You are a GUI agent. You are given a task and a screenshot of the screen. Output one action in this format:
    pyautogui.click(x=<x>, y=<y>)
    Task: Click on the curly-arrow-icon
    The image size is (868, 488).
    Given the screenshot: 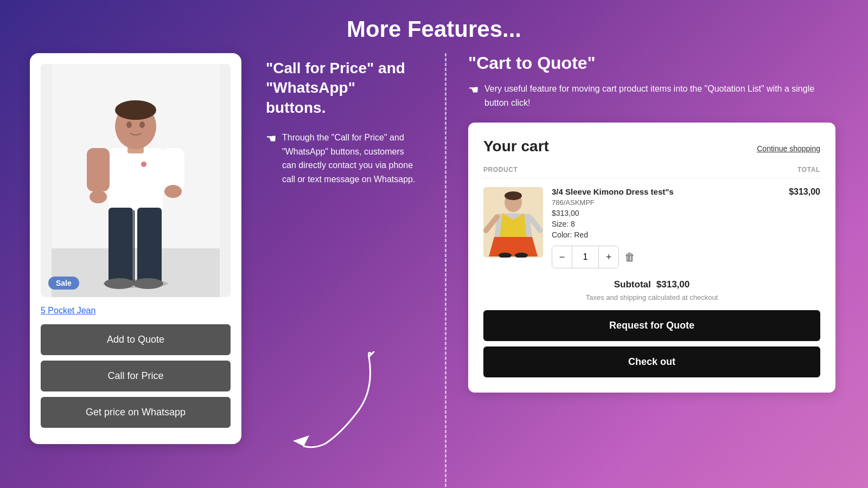 What is the action you would take?
    pyautogui.click(x=331, y=400)
    